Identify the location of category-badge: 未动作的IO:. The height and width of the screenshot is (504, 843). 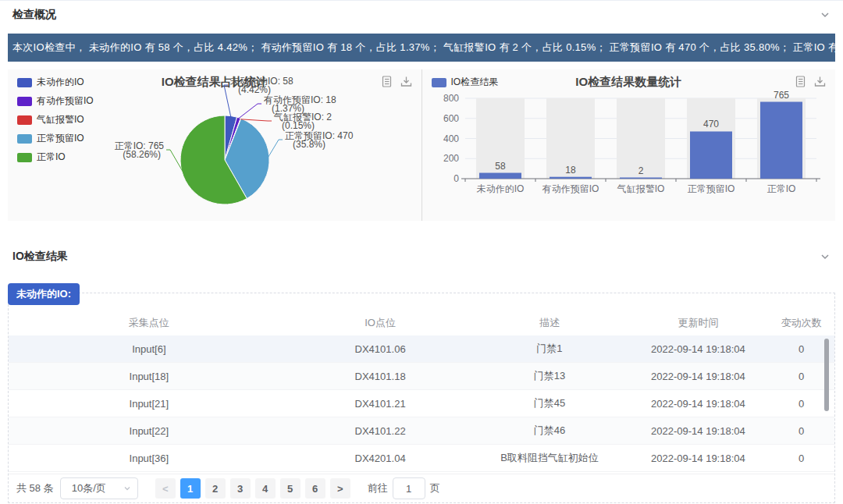
(44, 294).